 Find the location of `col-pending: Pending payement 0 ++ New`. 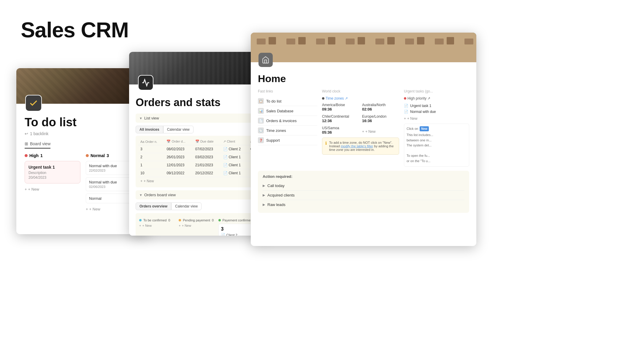

col-pending: Pending payement 0 ++ New is located at coordinates (196, 227).